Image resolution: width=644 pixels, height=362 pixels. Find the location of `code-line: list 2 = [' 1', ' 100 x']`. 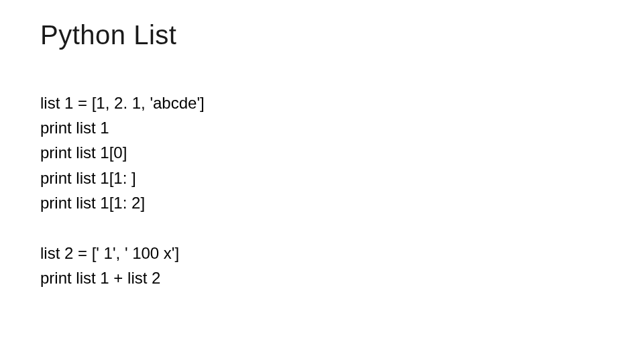

code-line: list 2 = [' 1', ' 100 x'] is located at coordinates (322, 253).